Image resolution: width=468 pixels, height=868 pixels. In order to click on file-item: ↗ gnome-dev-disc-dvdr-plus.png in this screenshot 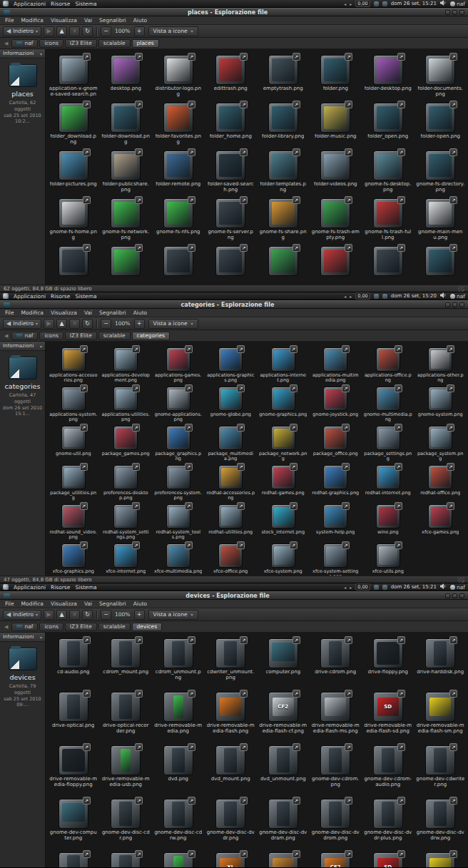, I will do `click(388, 823)`.